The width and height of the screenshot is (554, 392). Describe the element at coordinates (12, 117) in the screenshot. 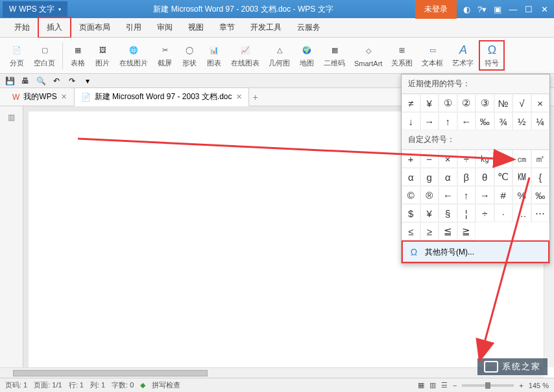

I see `nav-icon: ▥` at that location.